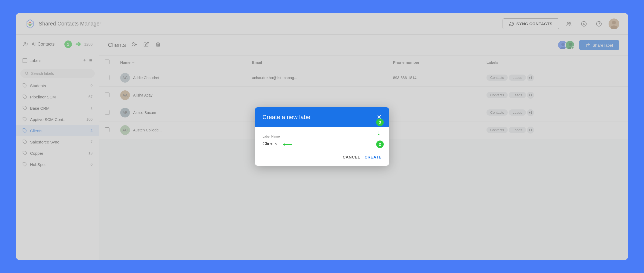 This screenshot has width=644, height=273. I want to click on modal-footer: CANCEL CREATE, so click(322, 158).